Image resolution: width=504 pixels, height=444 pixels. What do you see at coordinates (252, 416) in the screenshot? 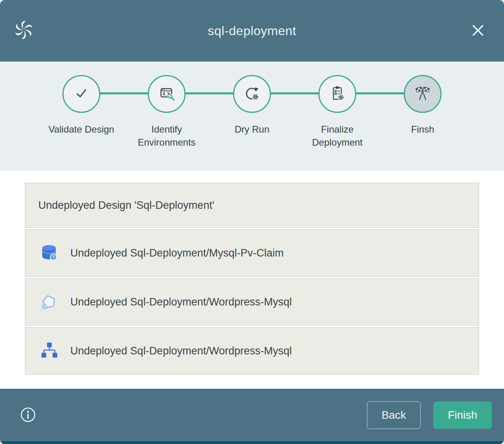
I see `modal-footer: Back Finish` at bounding box center [252, 416].